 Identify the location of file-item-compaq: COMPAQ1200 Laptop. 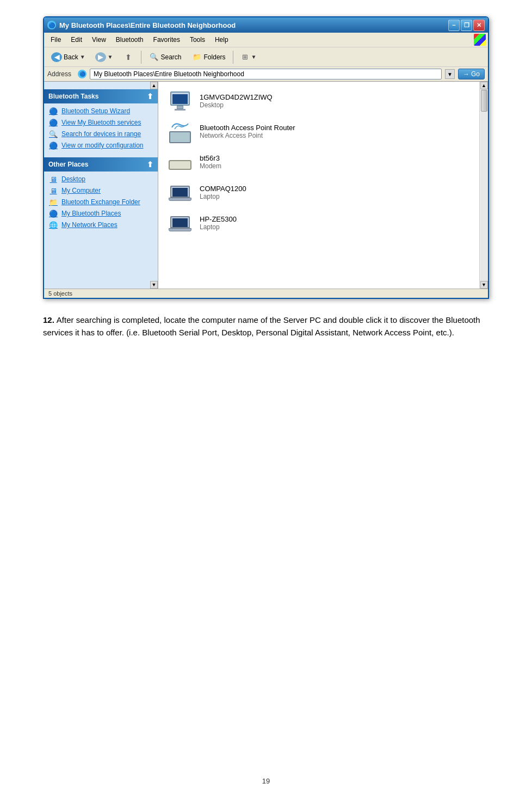
(319, 192).